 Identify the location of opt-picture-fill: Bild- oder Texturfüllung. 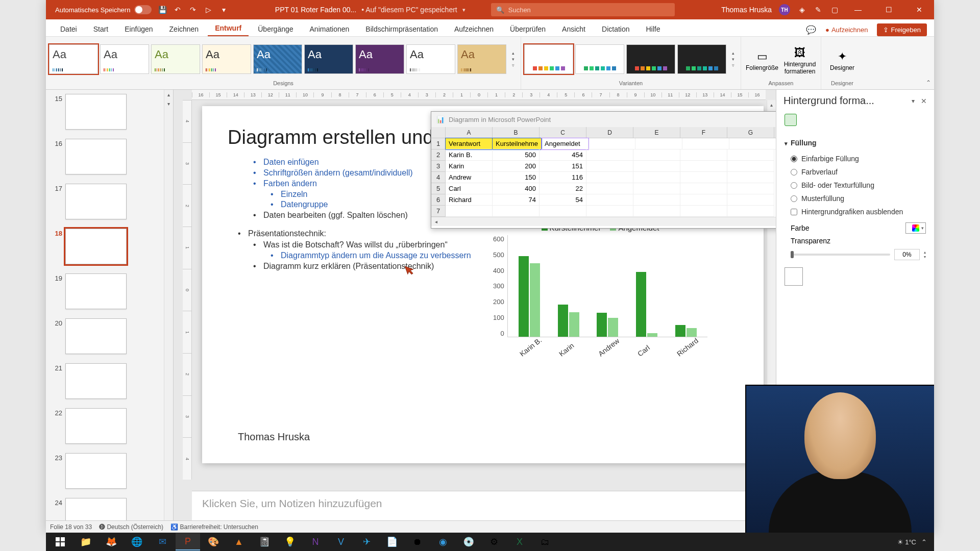
(855, 185).